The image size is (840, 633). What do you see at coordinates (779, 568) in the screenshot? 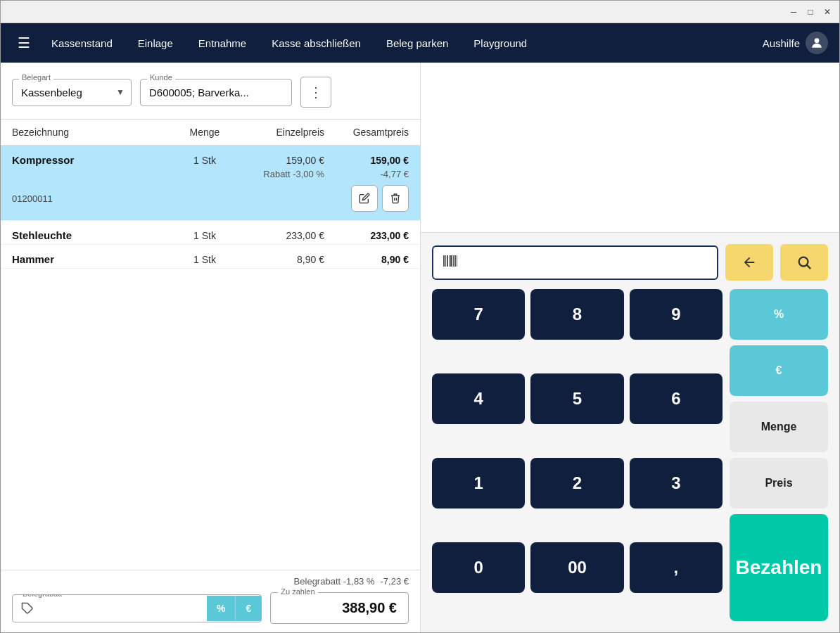
I see `bezahlen-button: Bezahlen` at bounding box center [779, 568].